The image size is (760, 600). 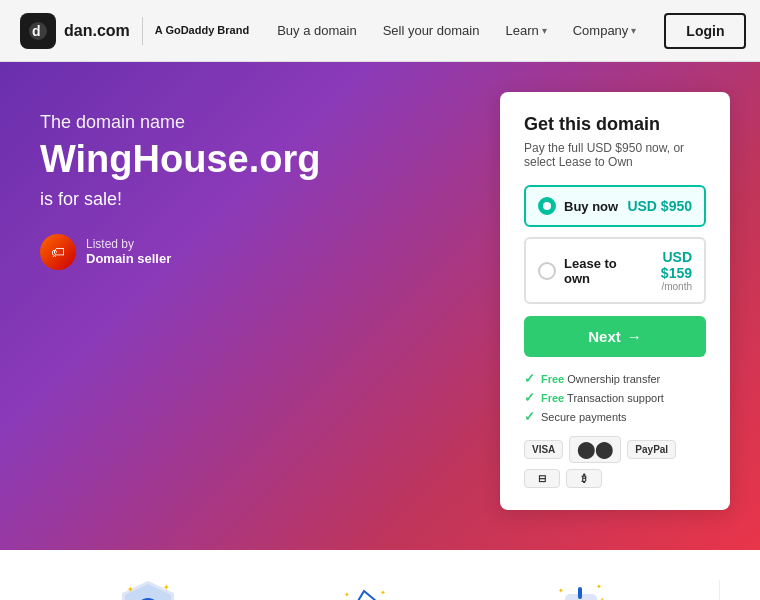 What do you see at coordinates (544, 30) in the screenshot?
I see `learn-chevron: ▾` at bounding box center [544, 30].